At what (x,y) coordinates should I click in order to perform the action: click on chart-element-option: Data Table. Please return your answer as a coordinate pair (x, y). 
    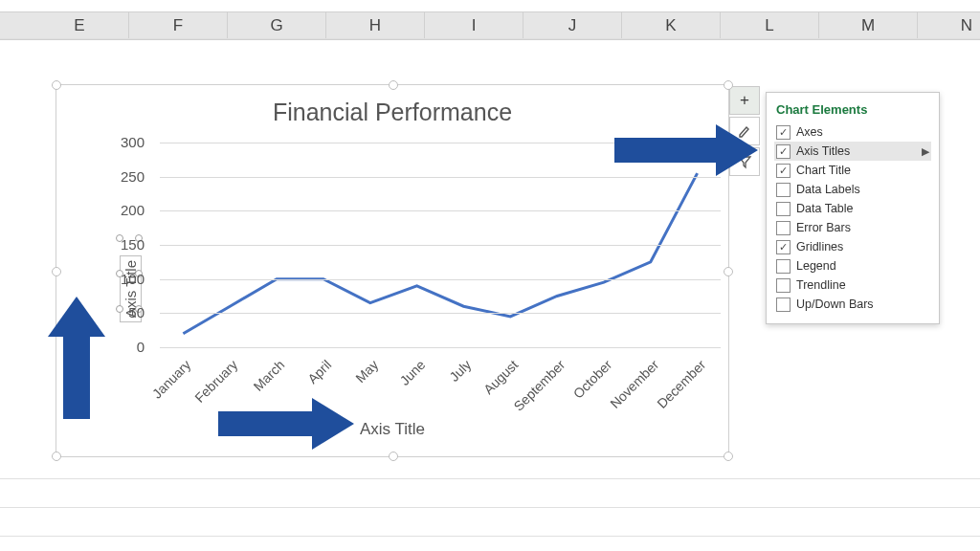
    Looking at the image, I should click on (853, 209).